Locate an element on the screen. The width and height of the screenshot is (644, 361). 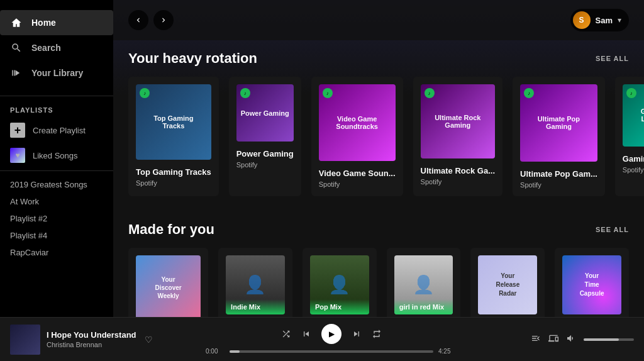
made-for-you-grid: YourDiscoverWeekly Discover Weekly ▶ 👤 I… is located at coordinates (379, 282).